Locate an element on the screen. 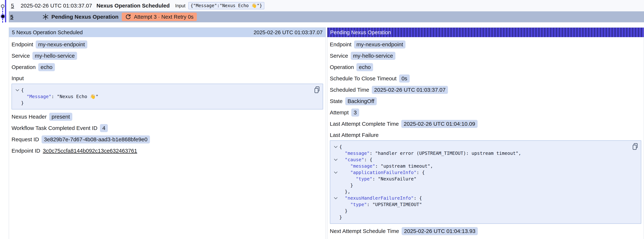 The height and width of the screenshot is (239, 644). field-row-endpoint-id: Endpoint ID3c0c75ccfa8144b092c13ce632463… is located at coordinates (167, 151).